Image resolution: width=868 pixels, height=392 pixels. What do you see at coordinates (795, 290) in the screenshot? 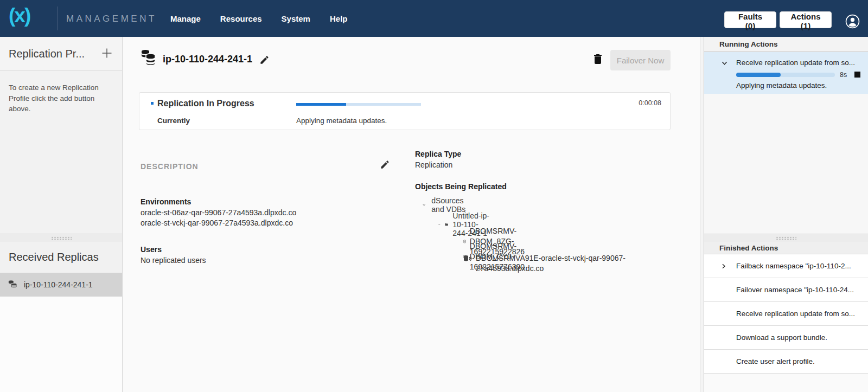
I see `finished-action-label: Failover namespace "ip-10-110-24...` at bounding box center [795, 290].